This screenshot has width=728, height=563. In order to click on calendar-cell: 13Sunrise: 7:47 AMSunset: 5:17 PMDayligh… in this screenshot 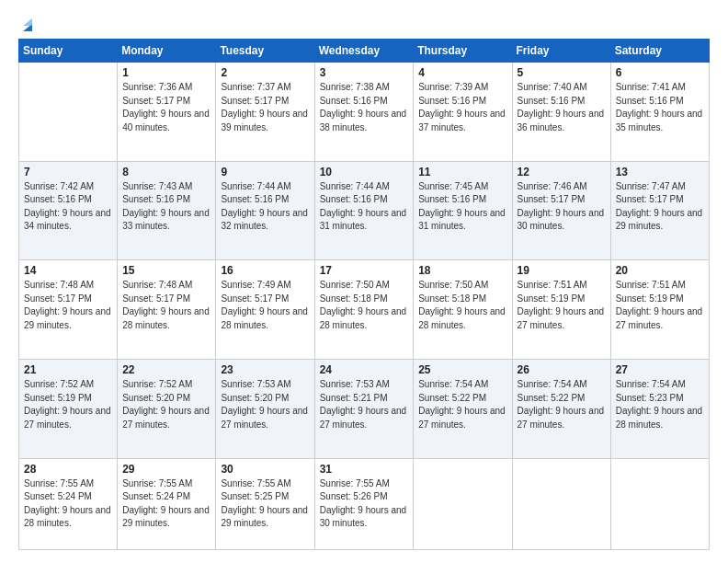, I will do `click(660, 211)`.